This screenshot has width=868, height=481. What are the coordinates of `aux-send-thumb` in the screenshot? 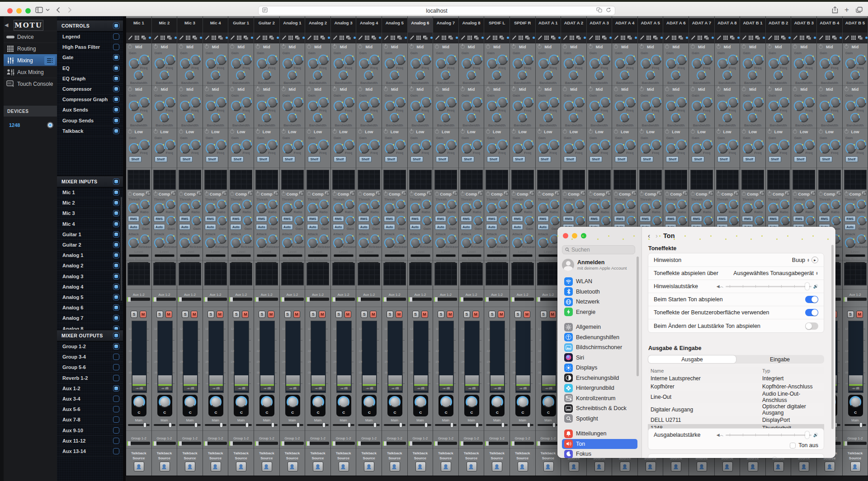 It's located at (385, 299).